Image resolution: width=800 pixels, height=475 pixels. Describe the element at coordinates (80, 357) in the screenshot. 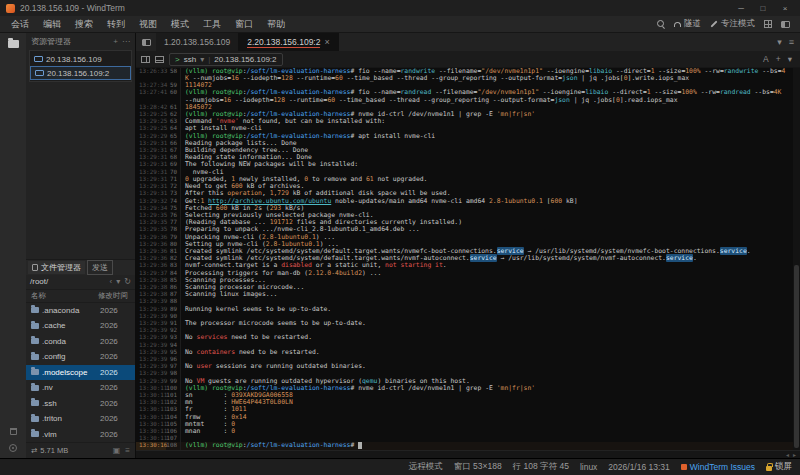

I see `file-row: .config2026` at that location.